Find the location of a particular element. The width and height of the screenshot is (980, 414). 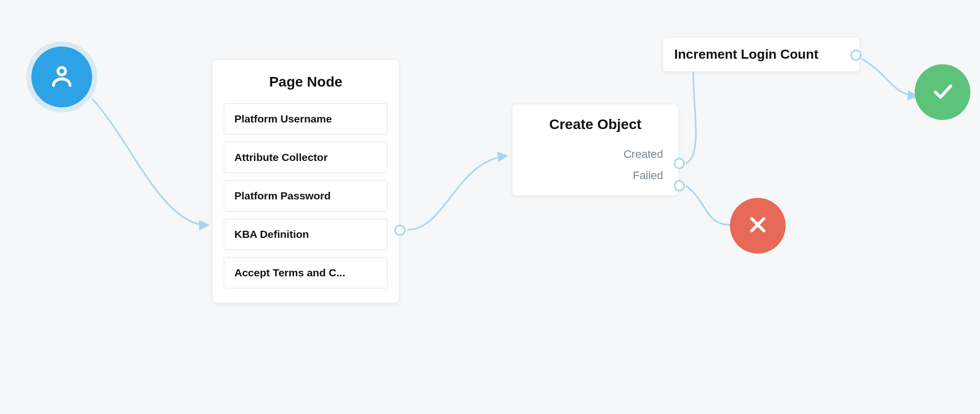

page-node-item: KBA Definition is located at coordinates (306, 234).